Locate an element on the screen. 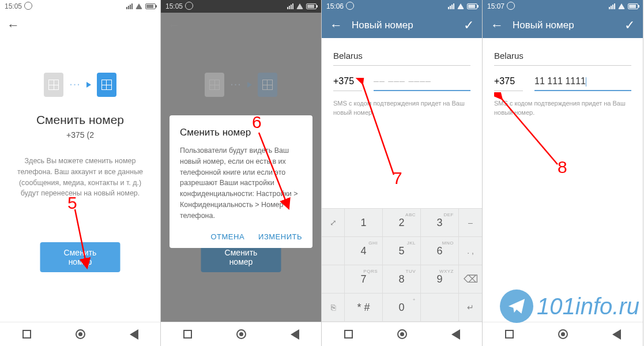 Image resolution: width=644 pixels, height=346 pixels. key-backspace: ⌫ is located at coordinates (470, 279).